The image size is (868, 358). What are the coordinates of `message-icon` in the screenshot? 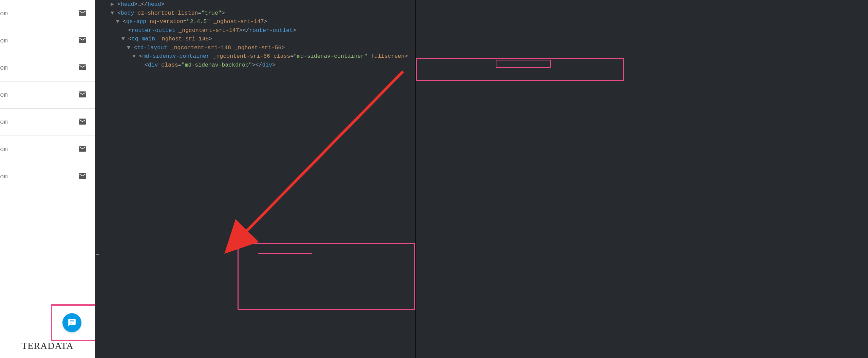 It's located at (72, 323).